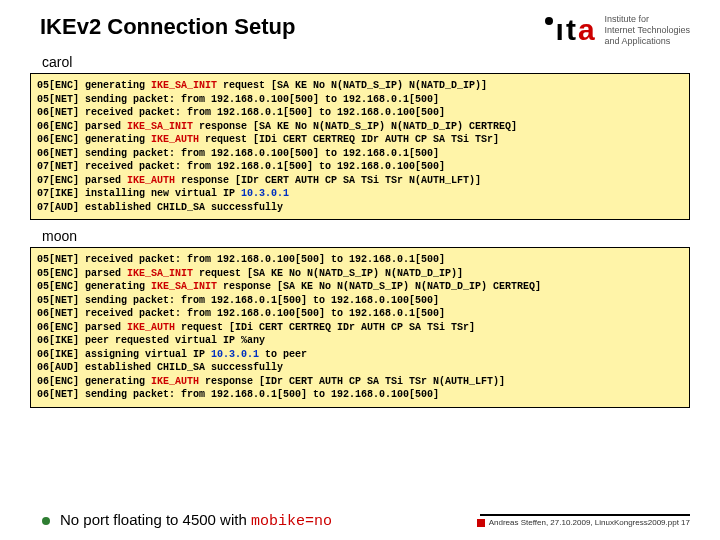 This screenshot has width=720, height=540. I want to click on logo: ı t a Institute for Internet Technologie…, so click(618, 30).